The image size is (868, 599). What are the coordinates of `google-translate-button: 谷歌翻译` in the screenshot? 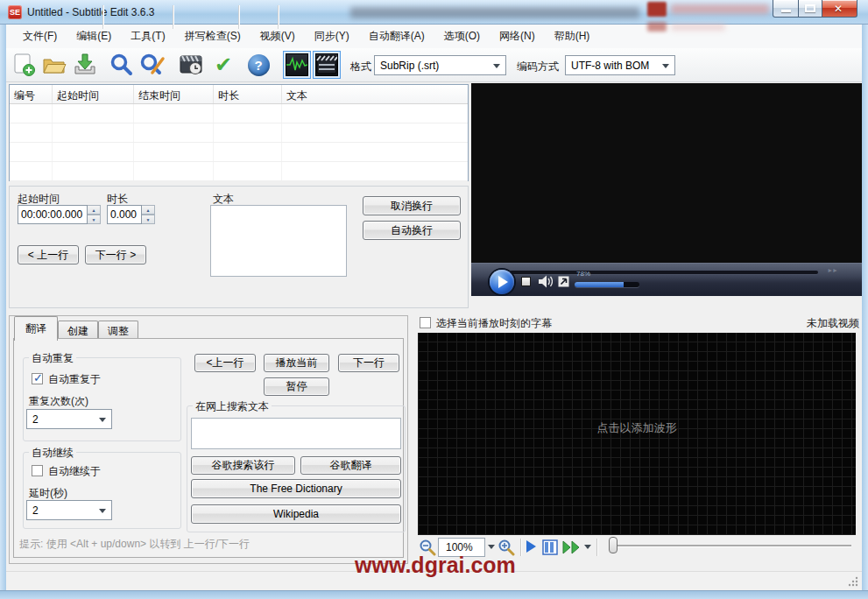 It's located at (350, 466).